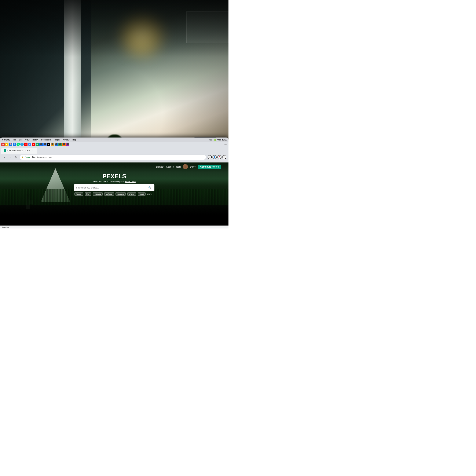  I want to click on more-label: more →, so click(151, 194).